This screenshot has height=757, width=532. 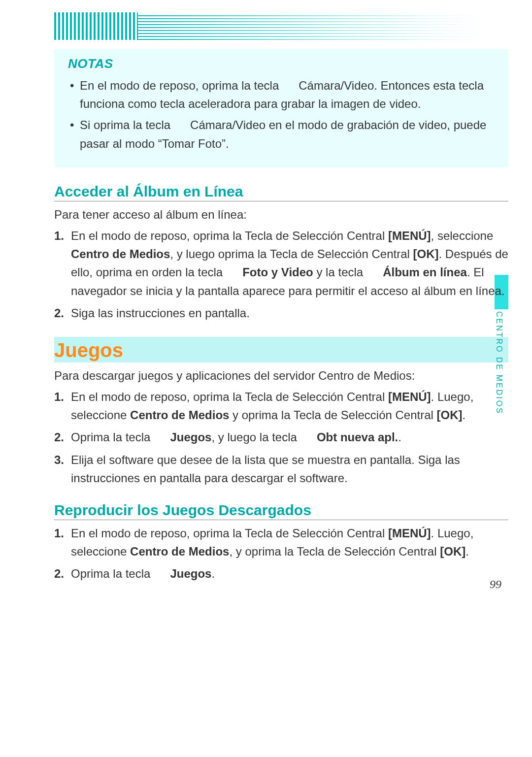 What do you see at coordinates (281, 215) in the screenshot?
I see `intro-text: Para tener acceso al álbum en línea:` at bounding box center [281, 215].